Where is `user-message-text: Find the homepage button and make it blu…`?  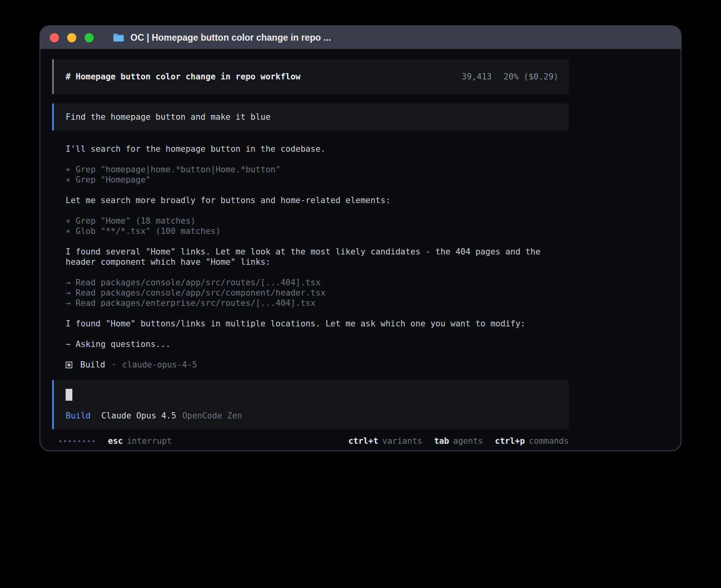 user-message-text: Find the homepage button and make it blu… is located at coordinates (168, 117).